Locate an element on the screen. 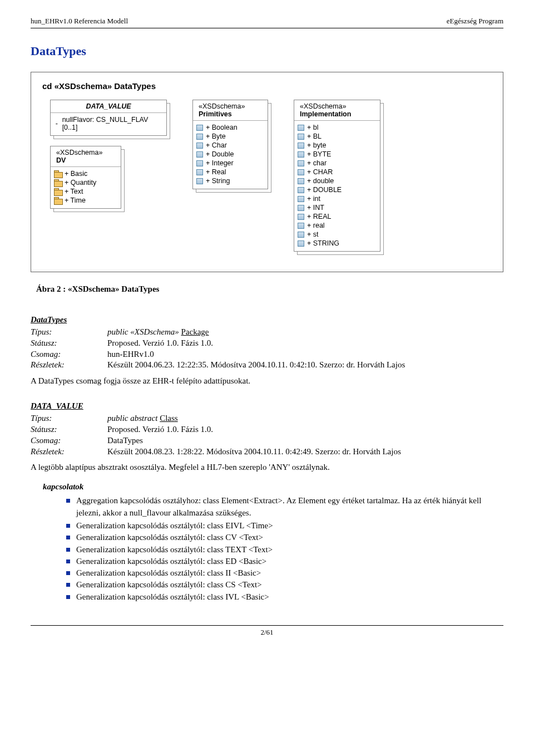 The image size is (534, 756). uml-package-title: Implementation is located at coordinates (325, 114).